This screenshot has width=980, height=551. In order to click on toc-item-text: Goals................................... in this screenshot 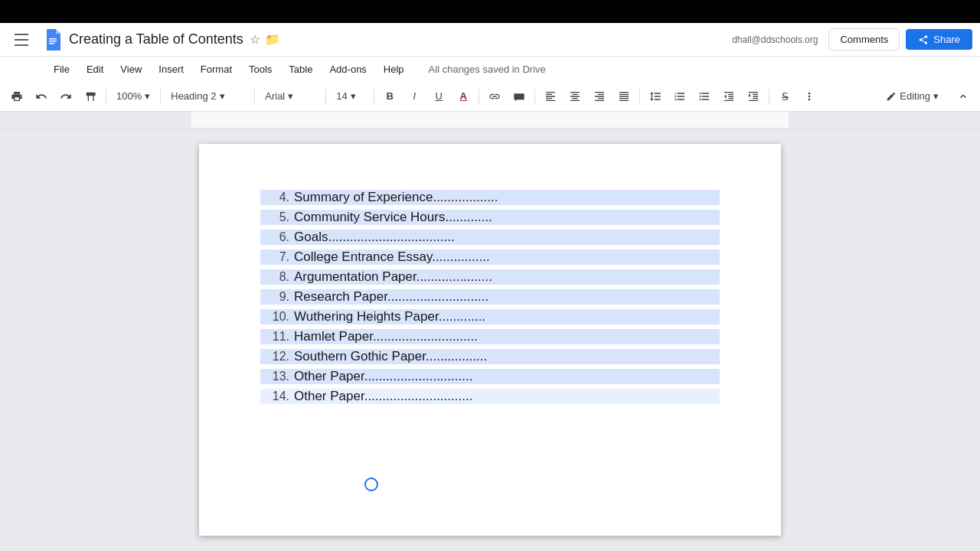, I will do `click(374, 237)`.